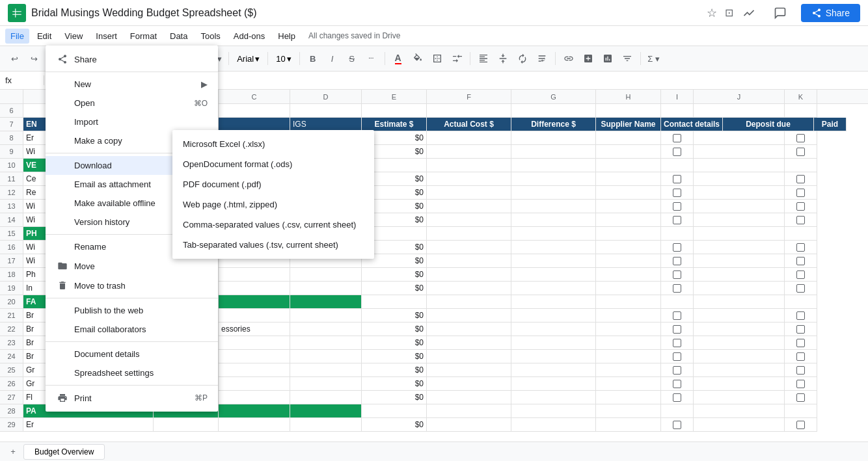  What do you see at coordinates (394, 289) in the screenshot?
I see `cell-e19: $0` at bounding box center [394, 289].